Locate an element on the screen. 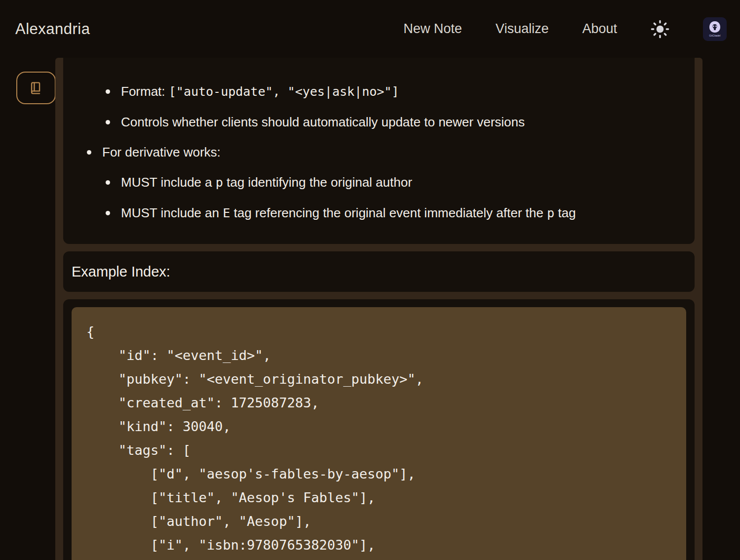 The height and width of the screenshot is (560, 740). theme-toggle-button is located at coordinates (660, 29).